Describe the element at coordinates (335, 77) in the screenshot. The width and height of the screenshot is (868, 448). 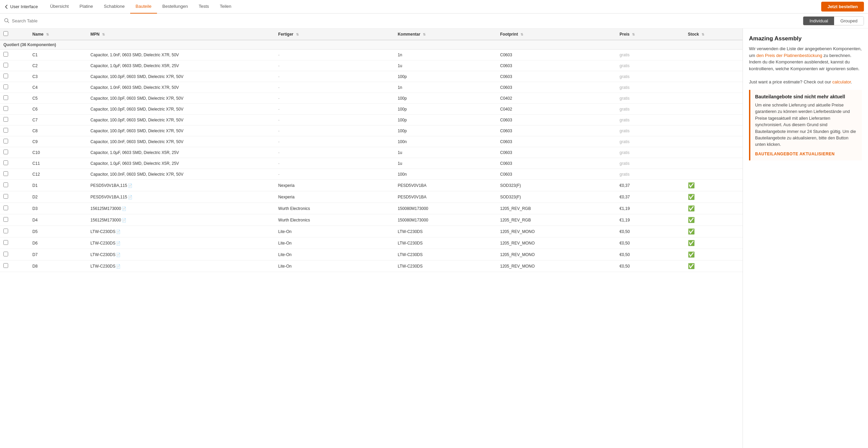
I see `cell-fertiger: -` at that location.